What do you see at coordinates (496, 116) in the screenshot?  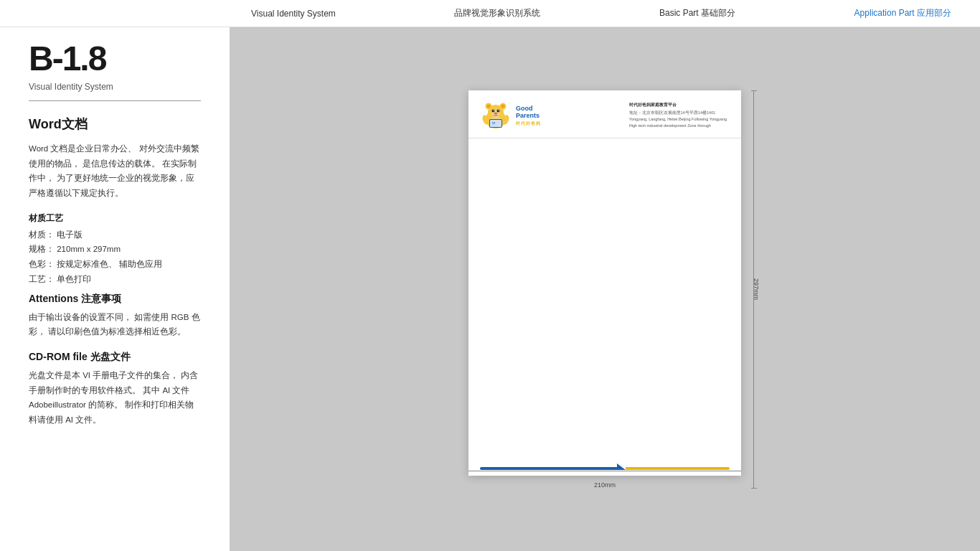 I see `logo-bear-icon: VI` at bounding box center [496, 116].